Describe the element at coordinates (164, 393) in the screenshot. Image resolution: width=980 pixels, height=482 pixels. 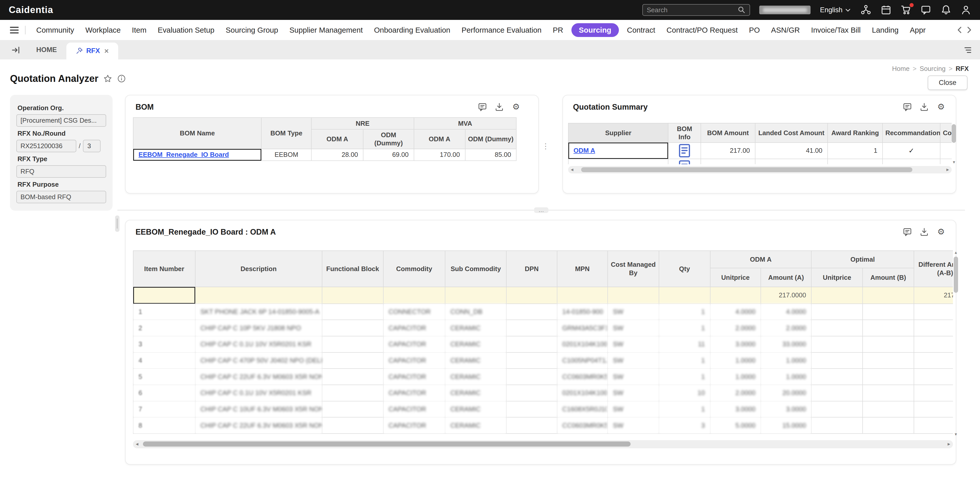
I see `cell-no: 6` at that location.